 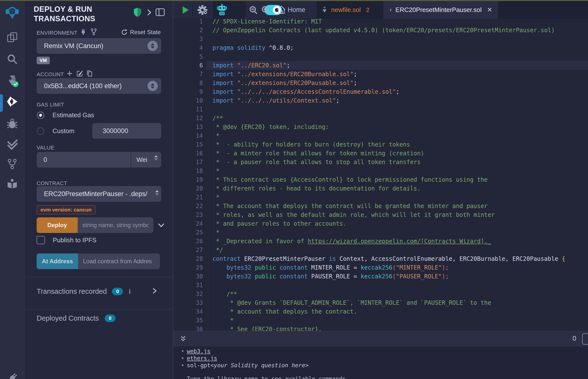 What do you see at coordinates (99, 291) in the screenshot?
I see `transactions-recorded-row: Transactions recorded 0 i` at bounding box center [99, 291].